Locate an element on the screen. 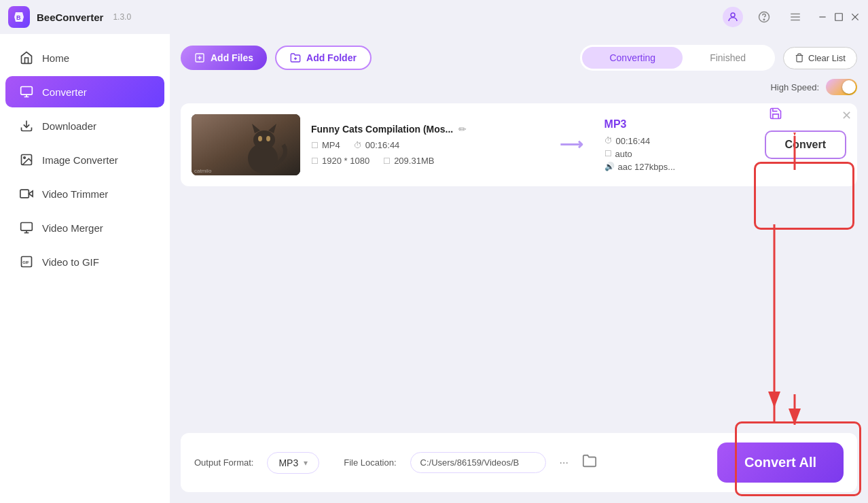 The image size is (868, 503). source-format: ☐ MP4 is located at coordinates (326, 145).